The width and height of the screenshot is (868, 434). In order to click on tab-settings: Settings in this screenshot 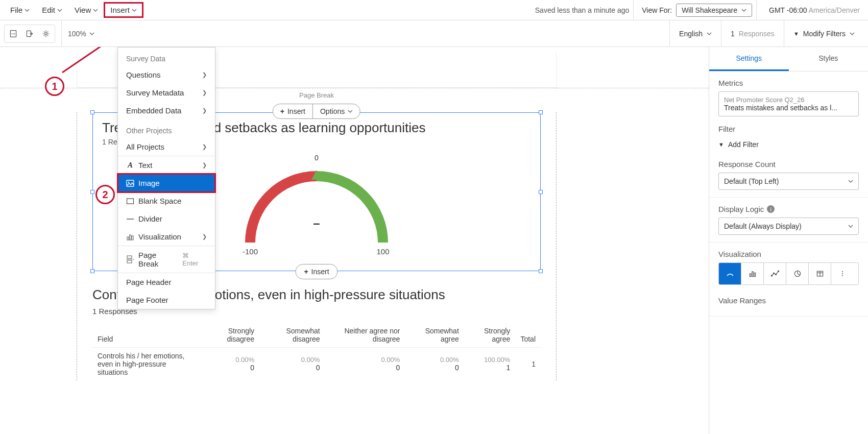, I will do `click(749, 59)`.